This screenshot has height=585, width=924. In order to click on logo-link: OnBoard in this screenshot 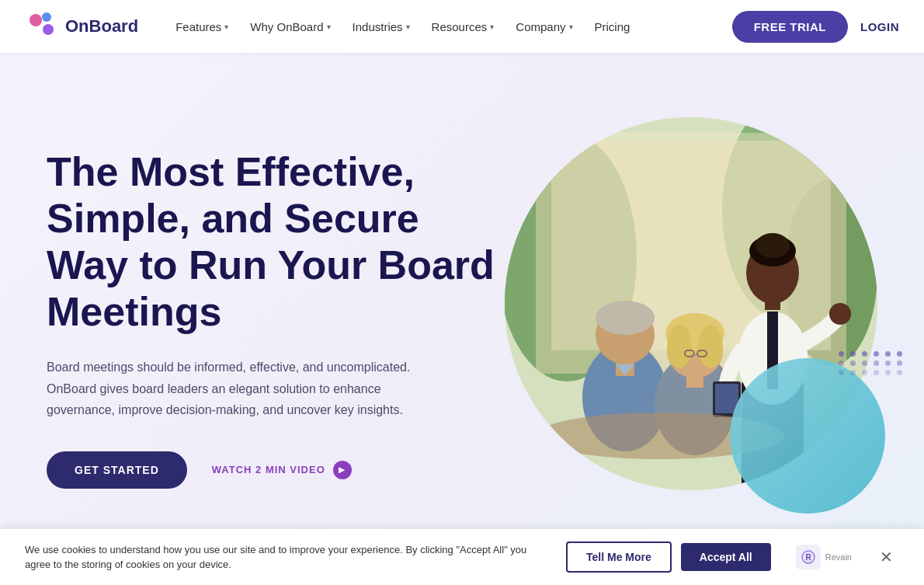, I will do `click(82, 26)`.